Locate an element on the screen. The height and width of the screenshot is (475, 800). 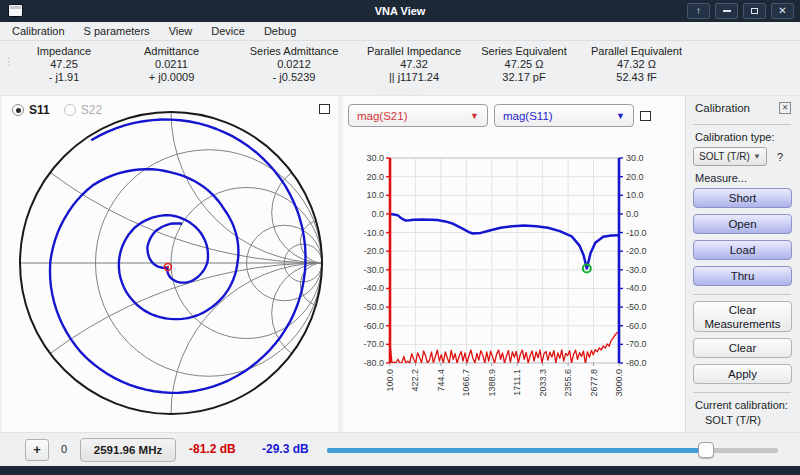
titlebar: VNA View ↑ ✕ is located at coordinates (400, 11).